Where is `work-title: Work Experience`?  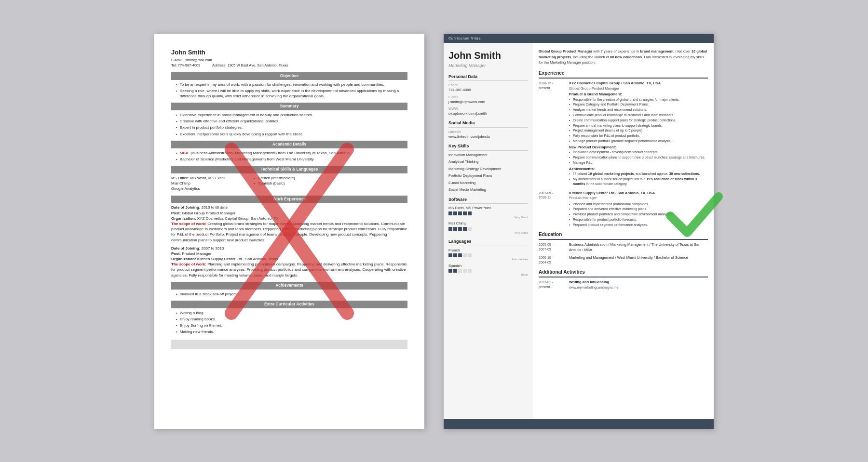 work-title: Work Experience is located at coordinates (289, 199).